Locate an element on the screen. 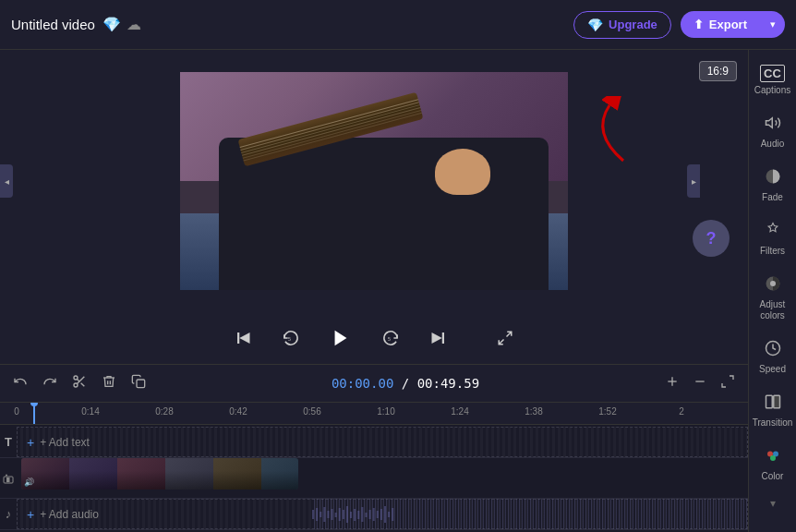 The width and height of the screenshot is (796, 532). fade-icon is located at coordinates (773, 179).